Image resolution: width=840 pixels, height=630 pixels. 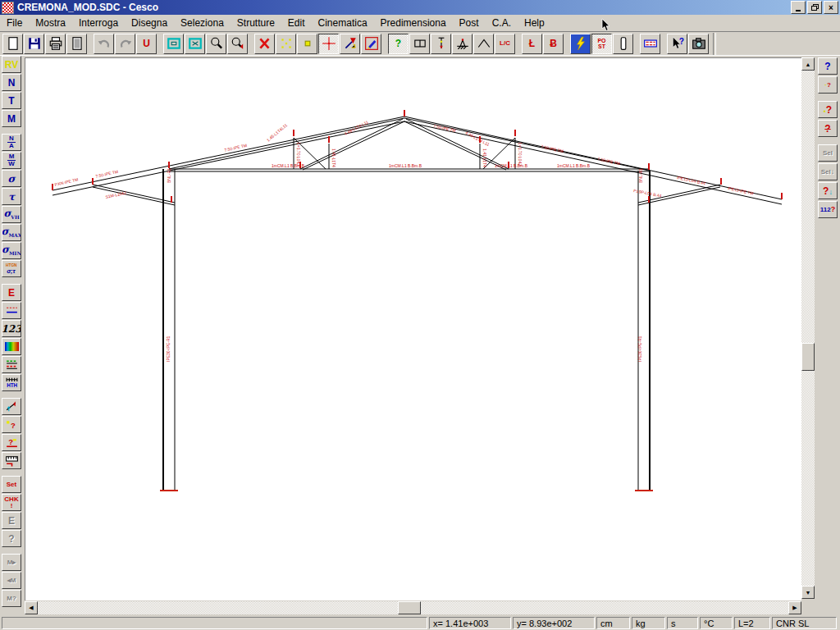 What do you see at coordinates (399, 44) in the screenshot?
I see `query-mode-button: ?` at bounding box center [399, 44].